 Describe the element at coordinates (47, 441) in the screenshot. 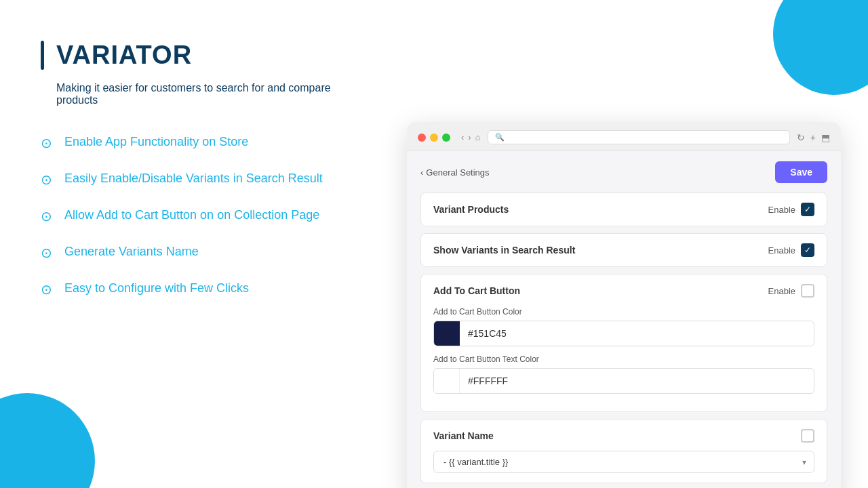

I see `deco-circle-bottom-left` at that location.